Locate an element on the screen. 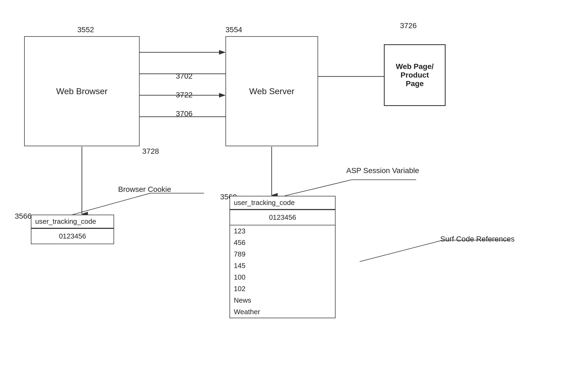 This screenshot has width=568, height=392. surf-code-row-1: 456 is located at coordinates (282, 243).